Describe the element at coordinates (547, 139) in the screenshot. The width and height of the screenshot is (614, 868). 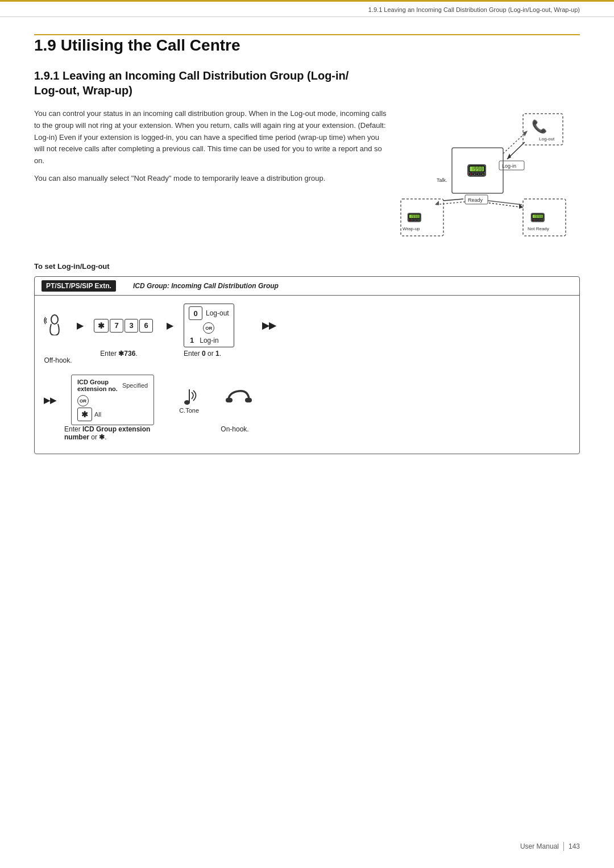
I see `svg-text: Log-out` at that location.